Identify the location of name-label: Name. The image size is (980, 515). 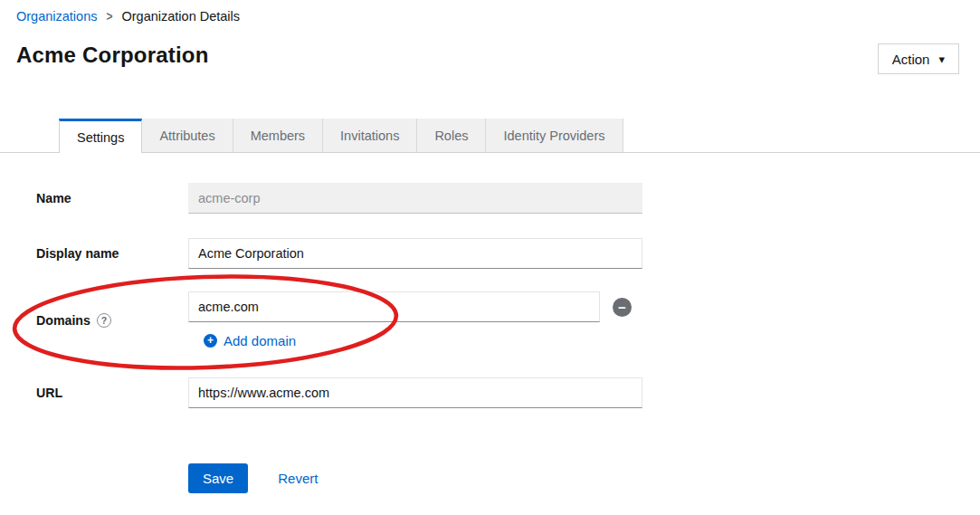
(112, 198).